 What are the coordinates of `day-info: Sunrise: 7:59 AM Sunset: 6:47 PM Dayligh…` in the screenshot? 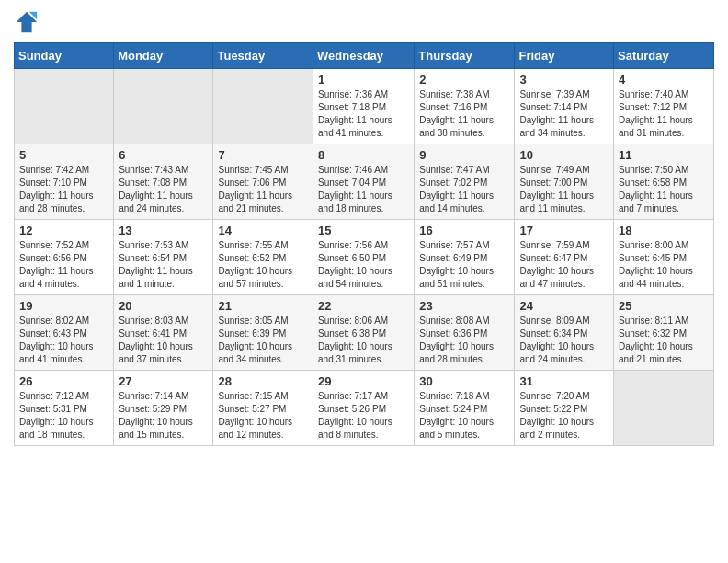 It's located at (564, 265).